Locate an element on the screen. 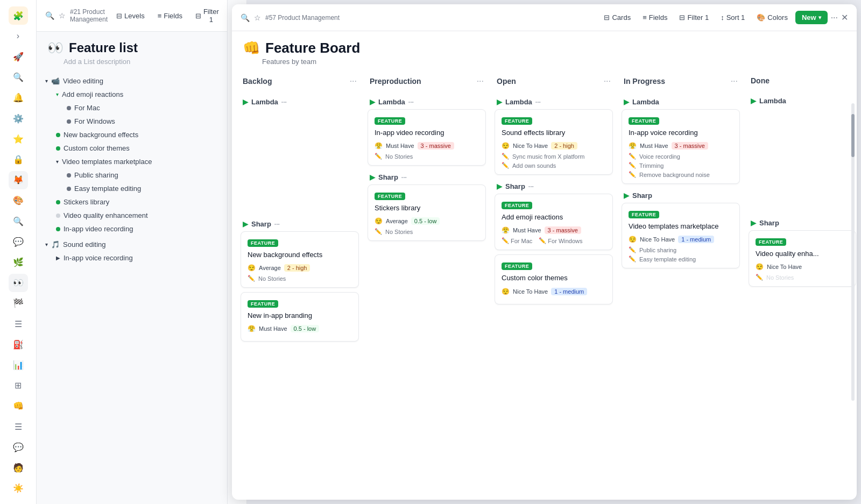  person-icon: 🧑 is located at coordinates (18, 467).